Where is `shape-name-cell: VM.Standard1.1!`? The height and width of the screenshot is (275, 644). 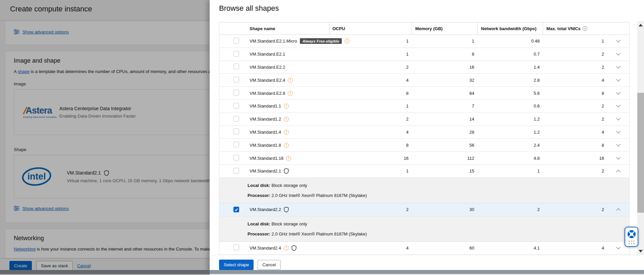
shape-name-cell: VM.Standard1.1! is located at coordinates (287, 106).